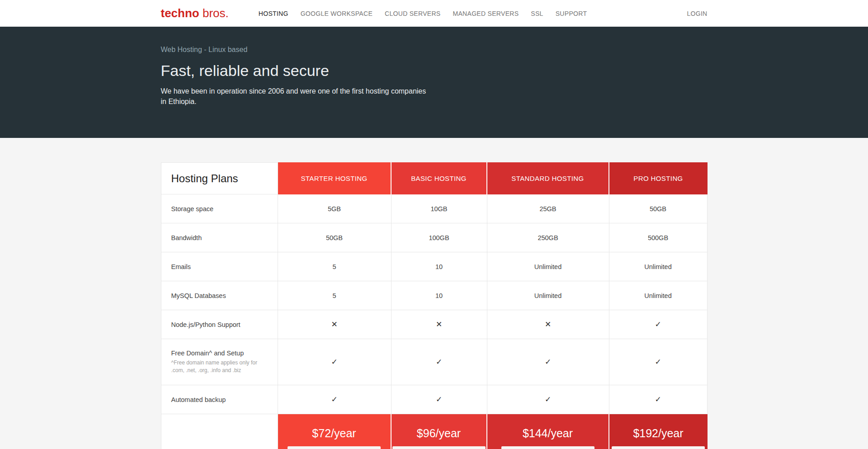 The height and width of the screenshot is (449, 868). What do you see at coordinates (335, 431) in the screenshot?
I see `price-cell-starter-hosting: $72/year` at bounding box center [335, 431].